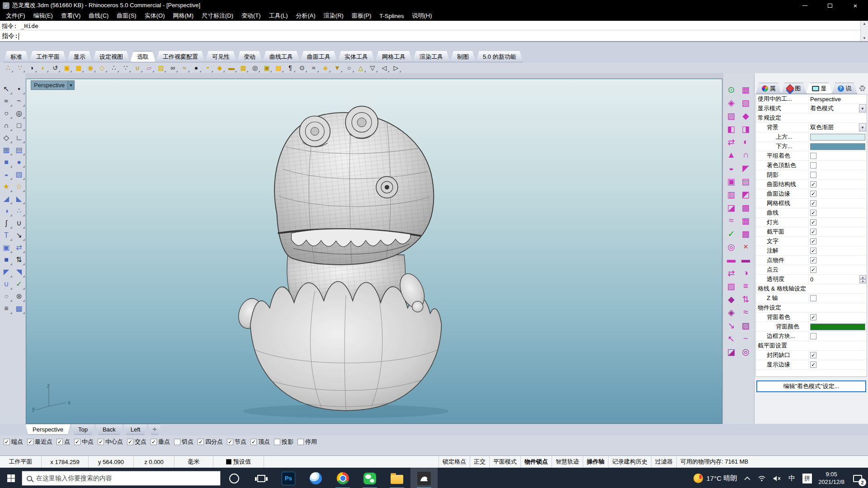 The height and width of the screenshot is (488, 868). What do you see at coordinates (306, 16) in the screenshot?
I see `analyze-menu: 分析(A)` at bounding box center [306, 16].